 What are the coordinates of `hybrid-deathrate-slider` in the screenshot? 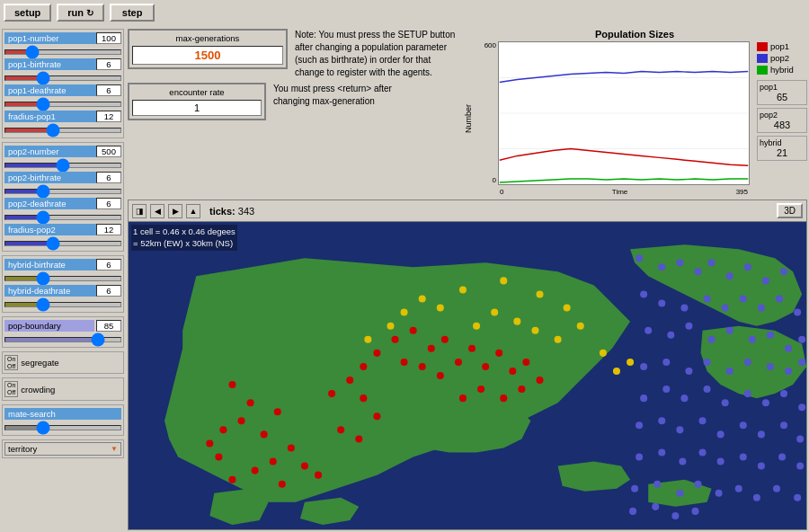 It's located at (63, 305).